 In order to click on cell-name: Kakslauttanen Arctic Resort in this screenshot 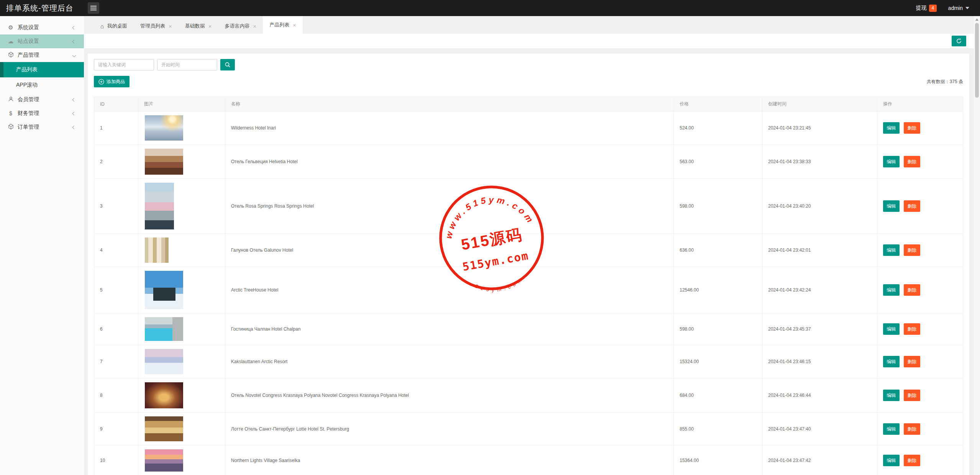, I will do `click(450, 362)`.